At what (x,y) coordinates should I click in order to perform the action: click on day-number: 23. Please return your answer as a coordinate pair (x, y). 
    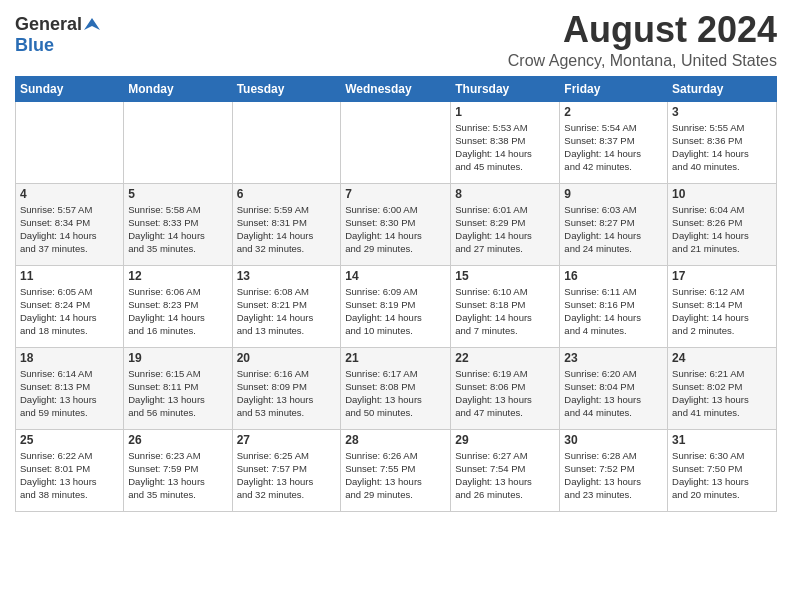
    Looking at the image, I should click on (614, 358).